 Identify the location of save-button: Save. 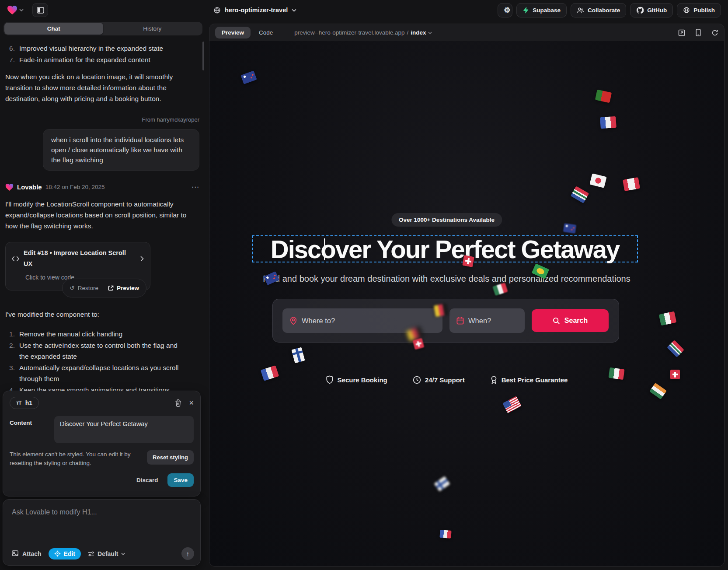
(181, 480).